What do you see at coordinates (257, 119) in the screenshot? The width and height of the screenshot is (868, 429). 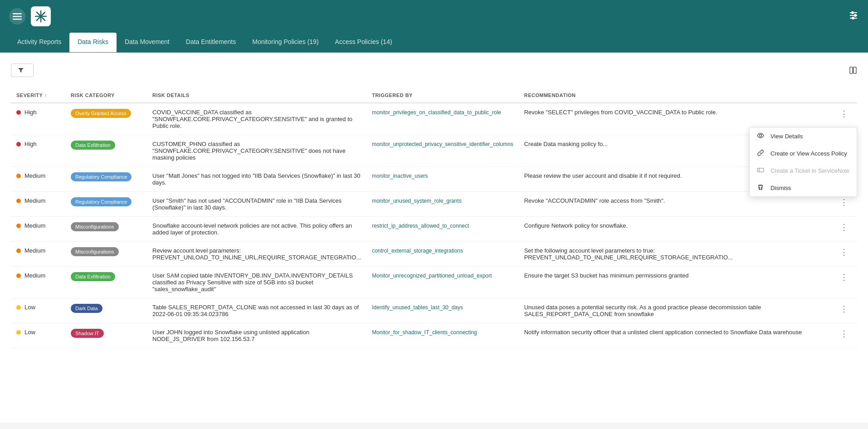 I see `risk-details-cell: COVID_VACCINE_DATA classified as "SNOWFL…` at bounding box center [257, 119].